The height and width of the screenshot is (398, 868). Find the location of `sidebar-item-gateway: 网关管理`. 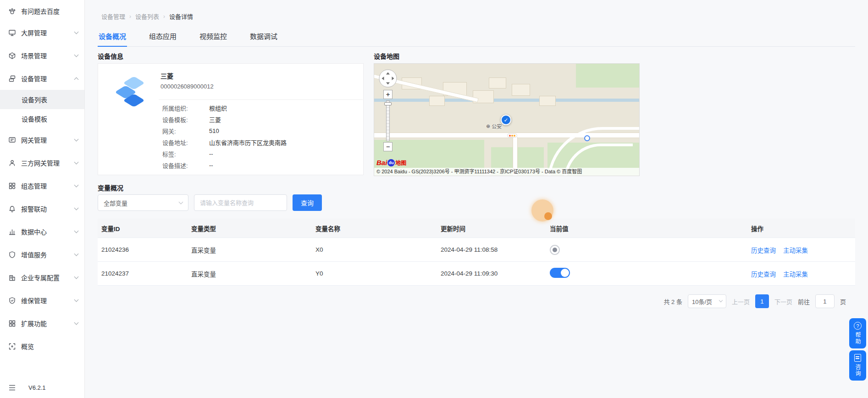

sidebar-item-gateway: 网关管理 is located at coordinates (42, 140).